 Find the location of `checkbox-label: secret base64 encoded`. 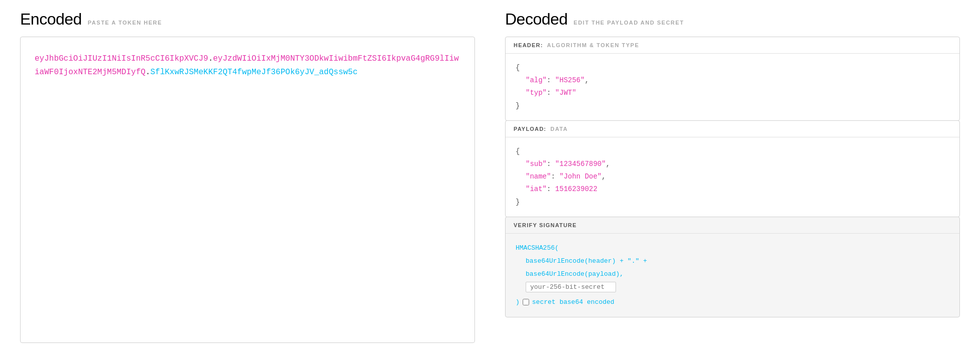

checkbox-label: secret base64 encoded is located at coordinates (573, 302).